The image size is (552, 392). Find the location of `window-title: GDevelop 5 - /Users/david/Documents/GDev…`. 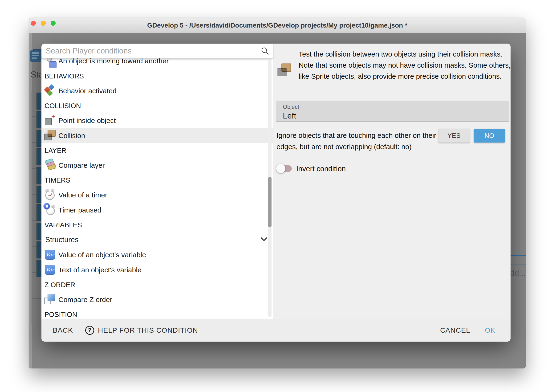

window-title: GDevelop 5 - /Users/david/Documents/GDev… is located at coordinates (277, 26).